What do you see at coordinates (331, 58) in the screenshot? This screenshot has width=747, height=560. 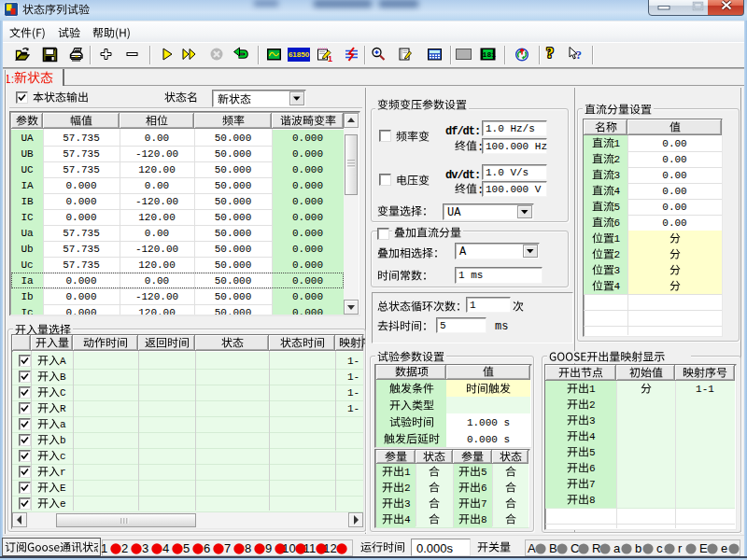 I see `svg-text: 1` at bounding box center [331, 58].